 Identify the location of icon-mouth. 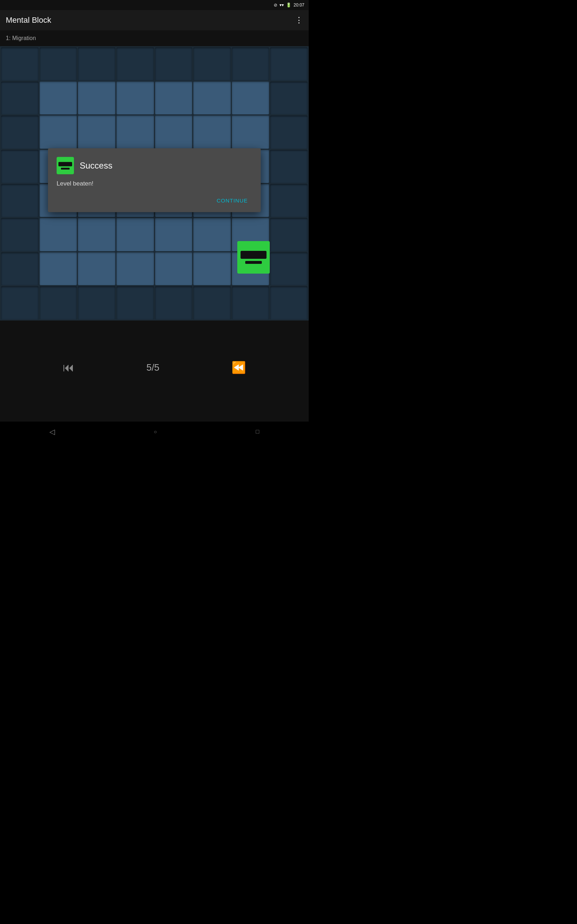
(65, 168).